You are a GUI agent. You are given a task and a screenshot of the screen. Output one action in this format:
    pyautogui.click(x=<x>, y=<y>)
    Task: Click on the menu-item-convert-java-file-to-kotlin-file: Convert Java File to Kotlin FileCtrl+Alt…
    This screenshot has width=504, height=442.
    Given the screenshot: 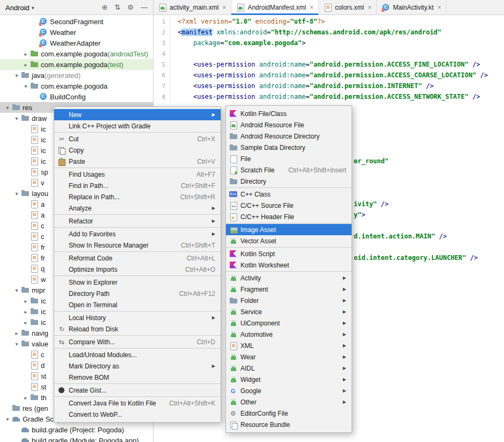 What is the action you would take?
    pyautogui.click(x=137, y=403)
    